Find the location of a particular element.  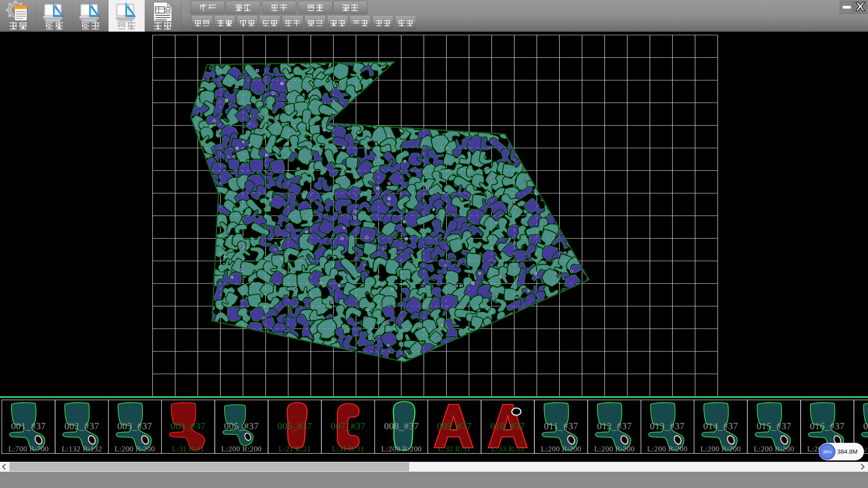

svg-text: 002_#37 is located at coordinates (82, 426).